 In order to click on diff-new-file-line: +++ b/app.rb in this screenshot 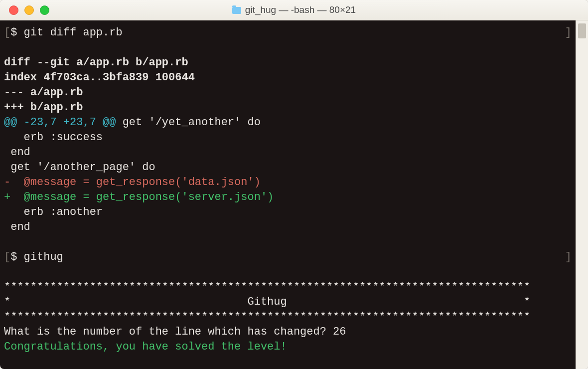, I will do `click(43, 108)`.